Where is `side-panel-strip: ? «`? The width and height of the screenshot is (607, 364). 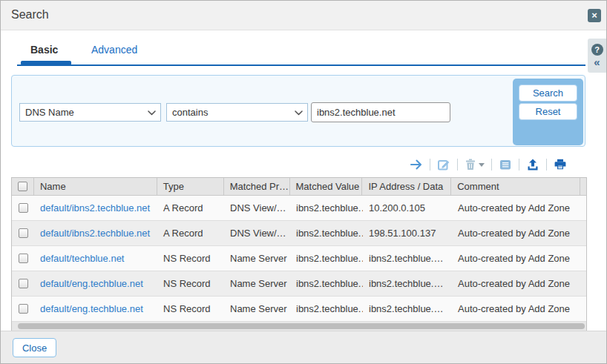 side-panel-strip: ? « is located at coordinates (597, 56).